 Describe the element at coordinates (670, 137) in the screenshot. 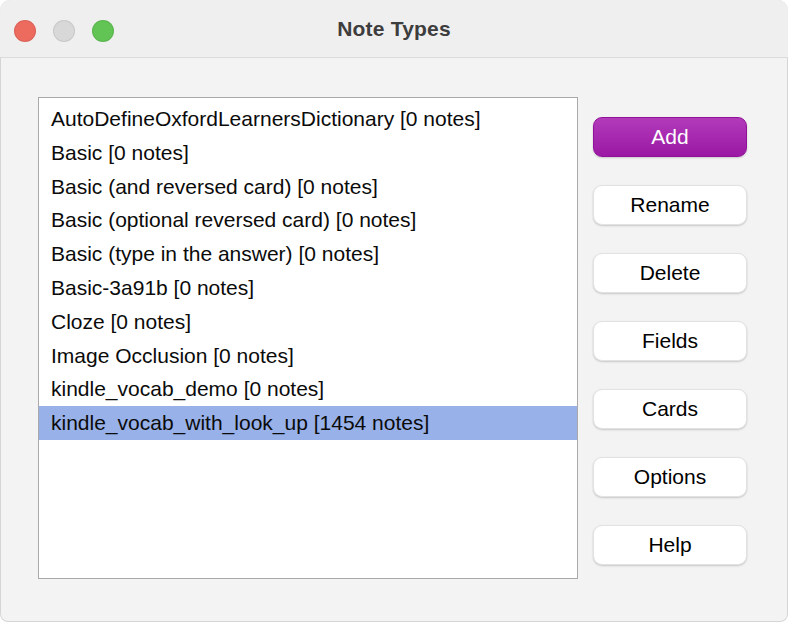

I see `add-button: Add` at that location.